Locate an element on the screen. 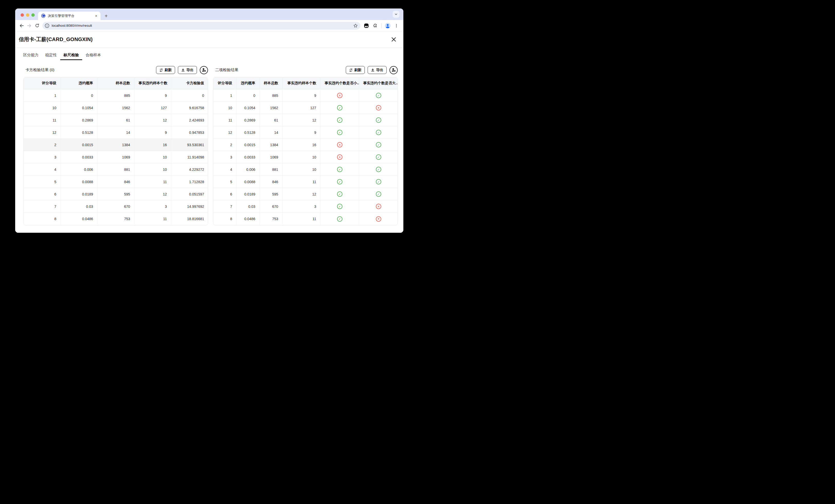 This screenshot has width=835, height=504. table-row: 40.006881104.229272 is located at coordinates (116, 169).